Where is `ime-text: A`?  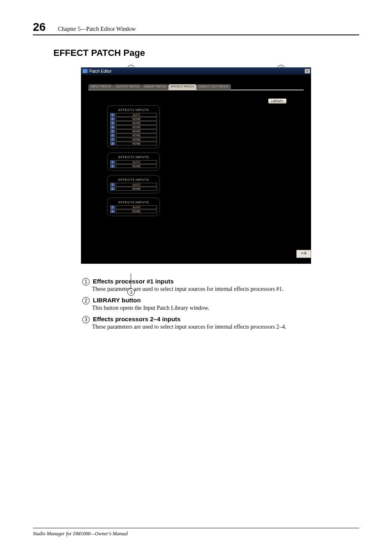
ime-text: A is located at coordinates (306, 253).